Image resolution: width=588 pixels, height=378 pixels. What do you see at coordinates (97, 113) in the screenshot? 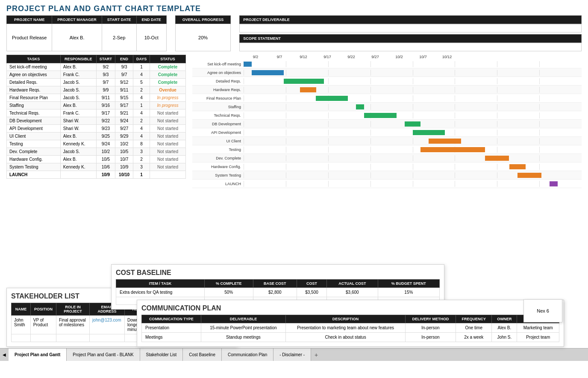
I see `task-row: Technical Reqs.Frank C.9/179/214Not star…` at bounding box center [97, 113].